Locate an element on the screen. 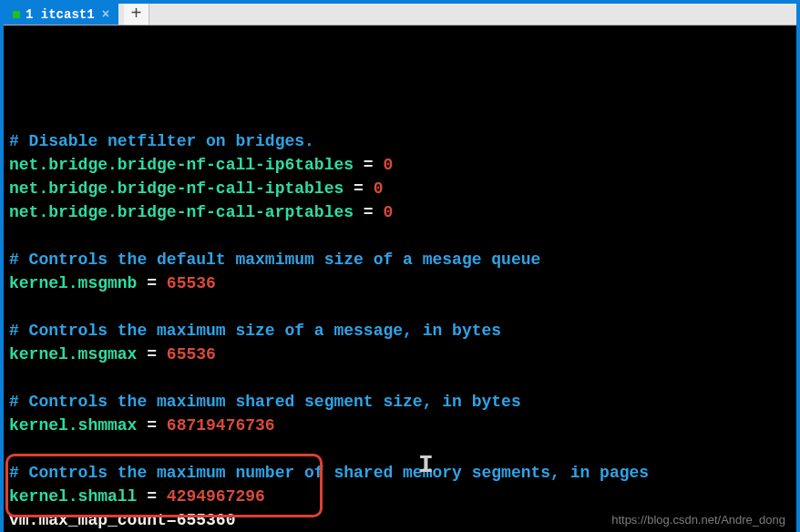 This screenshot has width=800, height=532. code-segment: net.bridge.bridge-nf-call-arptables is located at coordinates (181, 212).